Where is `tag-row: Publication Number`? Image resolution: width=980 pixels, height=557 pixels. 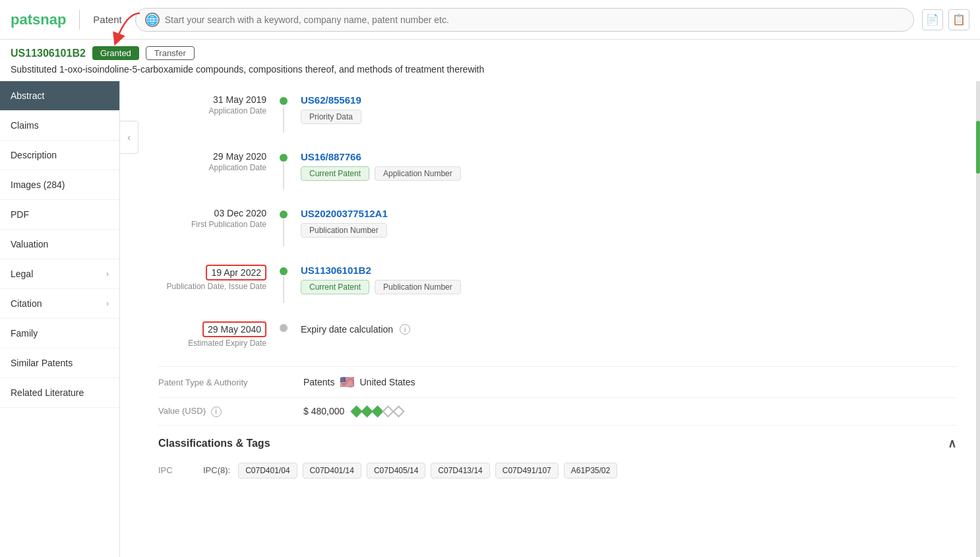
tag-row: Publication Number is located at coordinates (628, 230).